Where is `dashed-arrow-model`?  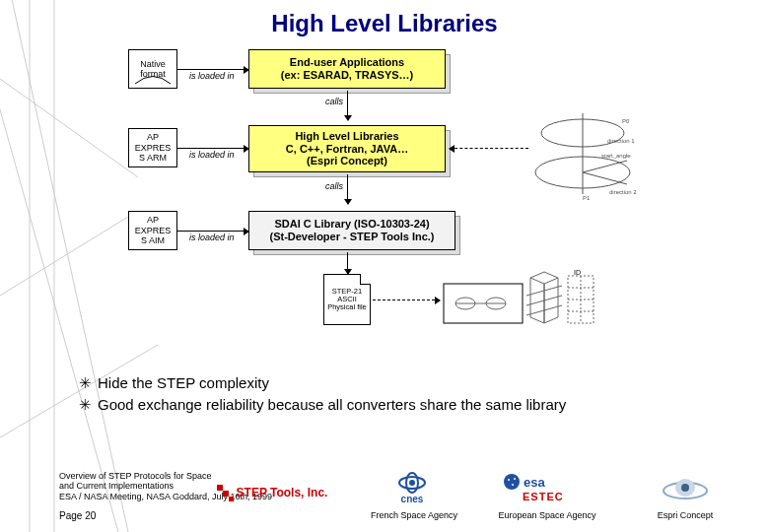 dashed-arrow-model is located at coordinates (406, 299).